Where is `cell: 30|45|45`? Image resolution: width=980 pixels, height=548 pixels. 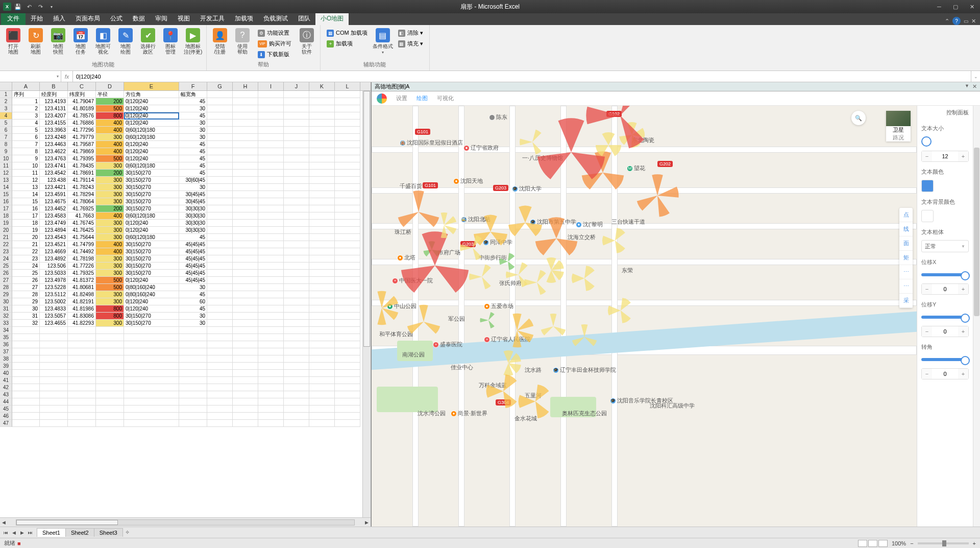 cell: 30|45|45 is located at coordinates (193, 202).